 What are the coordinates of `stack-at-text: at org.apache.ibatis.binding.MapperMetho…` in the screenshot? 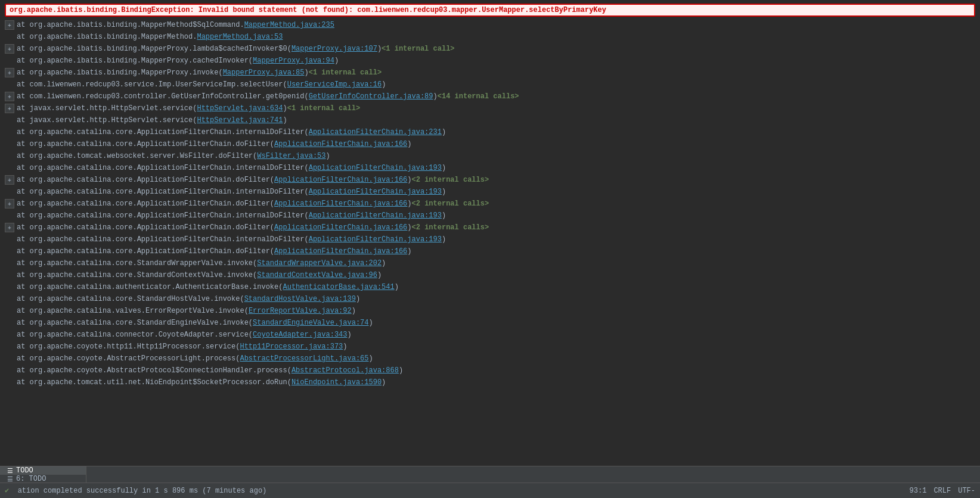 It's located at (107, 37).